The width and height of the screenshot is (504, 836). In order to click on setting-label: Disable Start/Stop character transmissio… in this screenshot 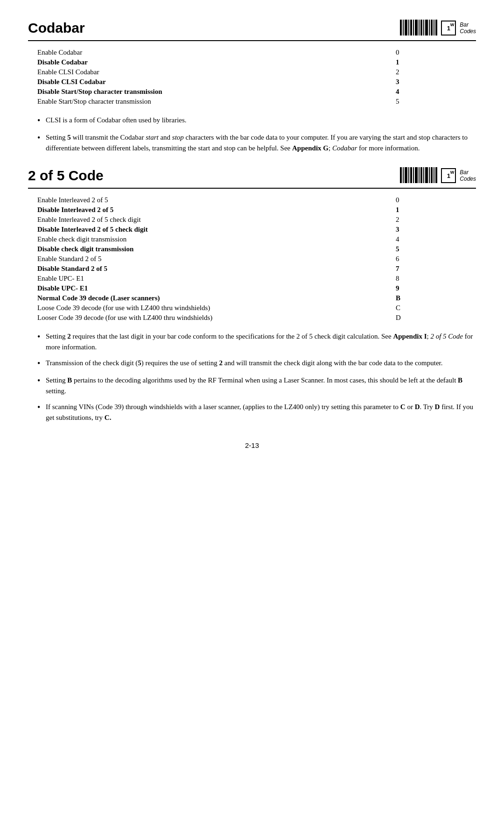, I will do `click(207, 92)`.